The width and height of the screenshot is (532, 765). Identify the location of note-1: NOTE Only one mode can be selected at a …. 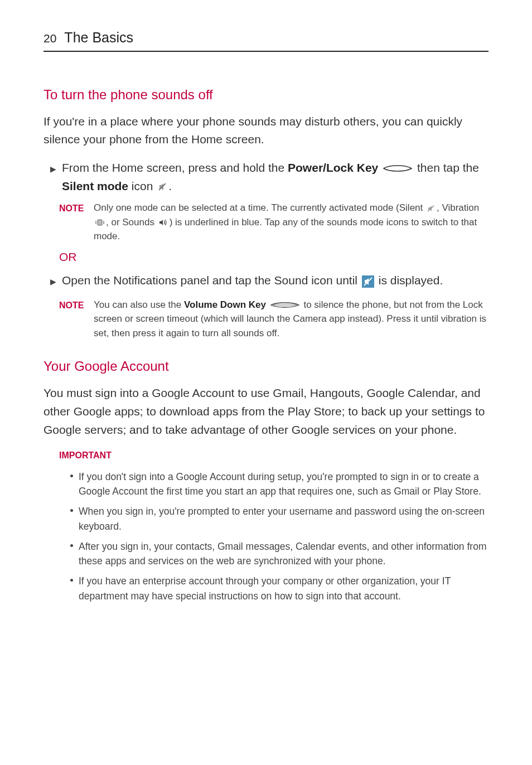
(274, 222).